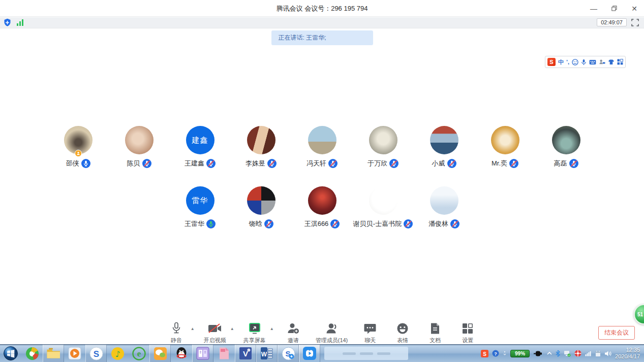 This screenshot has width=644, height=362. What do you see at coordinates (232, 329) in the screenshot?
I see `video-options-caret: ▲` at bounding box center [232, 329].